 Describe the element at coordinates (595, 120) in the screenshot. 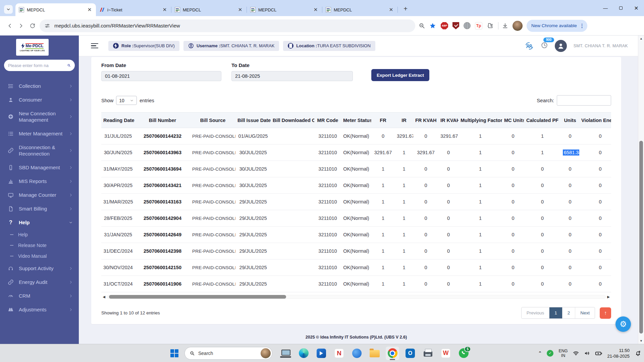

I see `column-header: Violation Energy` at that location.